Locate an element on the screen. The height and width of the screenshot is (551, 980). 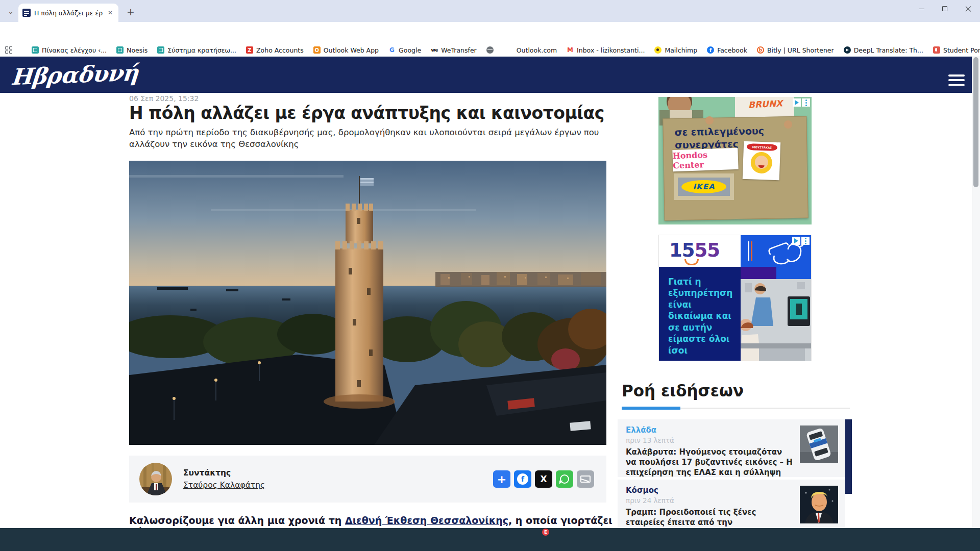
ad-navy-panel: Γιατί η εξυπηρέτηση είναι δικαίωμα και σ… is located at coordinates (700, 314).